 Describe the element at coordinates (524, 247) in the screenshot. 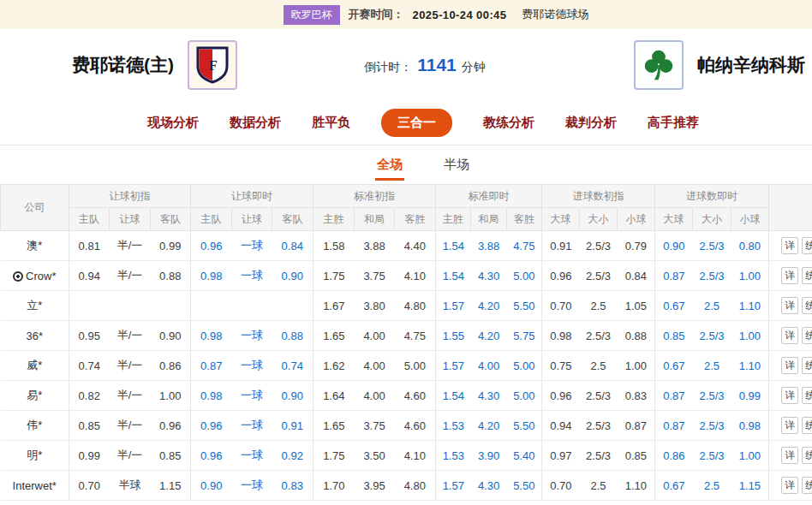

I see `odds-cell: 4.75` at that location.